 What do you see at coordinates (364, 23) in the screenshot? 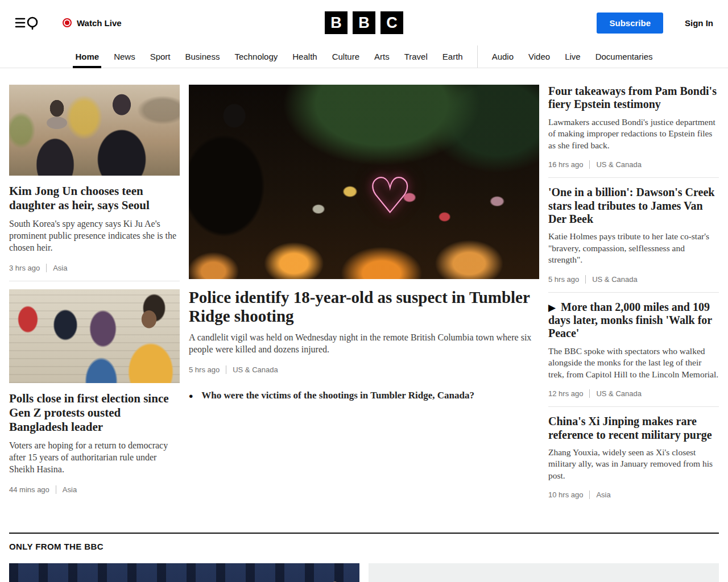
I see `site-header: Watch Live B B C Subscribe Sign In` at bounding box center [364, 23].